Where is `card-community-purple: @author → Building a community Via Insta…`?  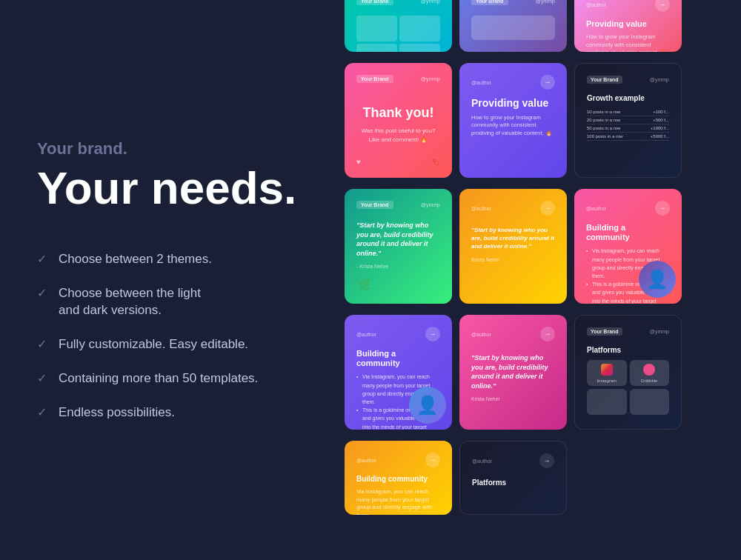 card-community-purple: @author → Building a community Via Insta… is located at coordinates (399, 372).